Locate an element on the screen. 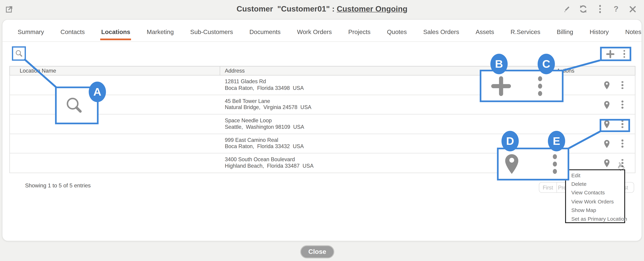 This screenshot has height=261, width=644. menu-item-delete: Delete is located at coordinates (595, 184).